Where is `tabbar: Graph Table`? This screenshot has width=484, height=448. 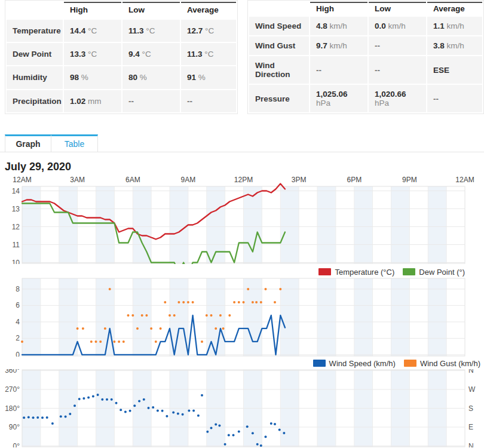
tabbar: Graph Table is located at coordinates (242, 143).